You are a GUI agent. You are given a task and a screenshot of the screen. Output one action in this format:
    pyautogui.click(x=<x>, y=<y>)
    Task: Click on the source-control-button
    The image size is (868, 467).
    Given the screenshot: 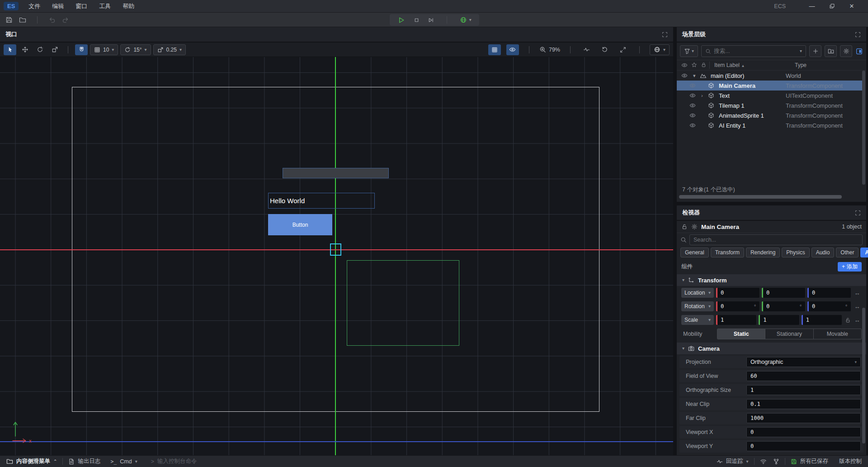 What is the action you would take?
    pyautogui.click(x=776, y=462)
    